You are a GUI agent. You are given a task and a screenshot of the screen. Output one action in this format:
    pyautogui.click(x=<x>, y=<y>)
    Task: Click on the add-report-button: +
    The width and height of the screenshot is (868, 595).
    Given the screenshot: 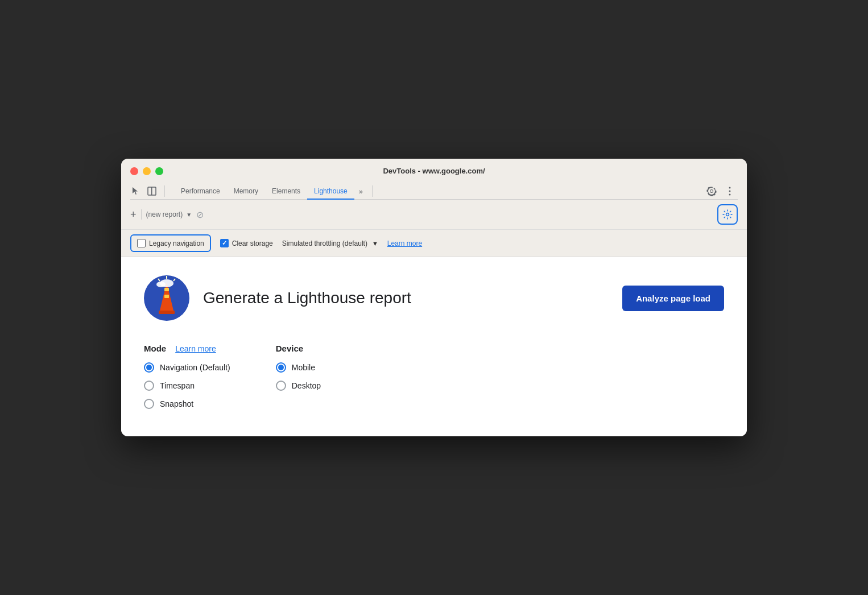 What is the action you would take?
    pyautogui.click(x=133, y=215)
    